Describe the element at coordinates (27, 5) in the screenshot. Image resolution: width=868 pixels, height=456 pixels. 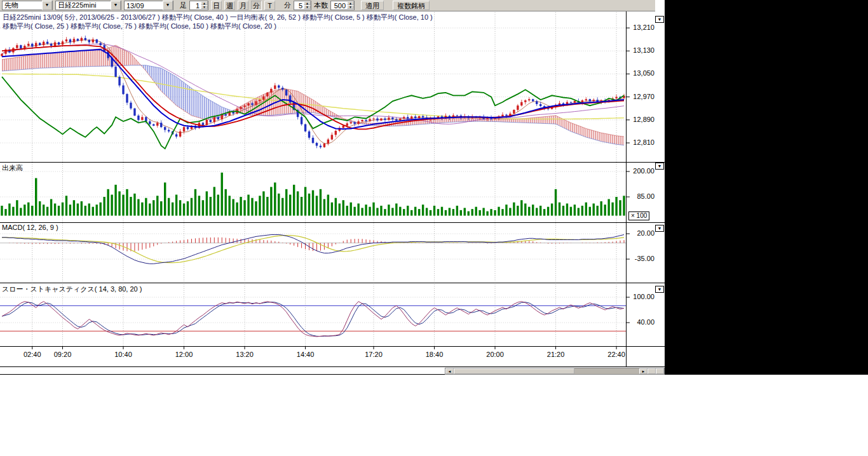
I see `instrument-select: 先物 ▼` at that location.